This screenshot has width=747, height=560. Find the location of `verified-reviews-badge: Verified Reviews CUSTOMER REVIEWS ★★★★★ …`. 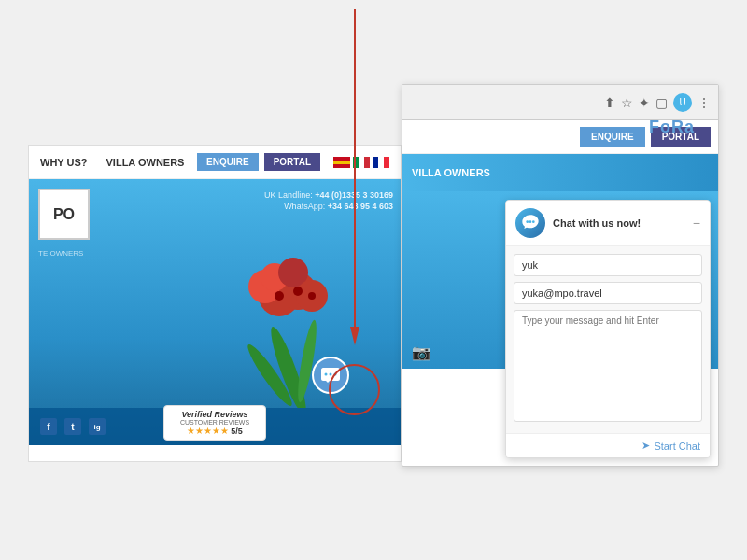

verified-reviews-badge: Verified Reviews CUSTOMER REVIEWS ★★★★★ … is located at coordinates (215, 423).